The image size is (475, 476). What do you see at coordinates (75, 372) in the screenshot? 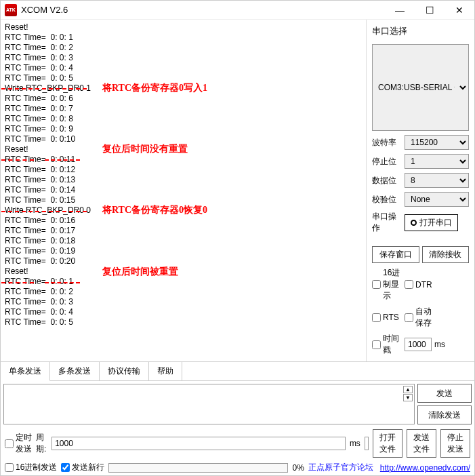
I see `tab-1: 多条发送` at bounding box center [75, 372].